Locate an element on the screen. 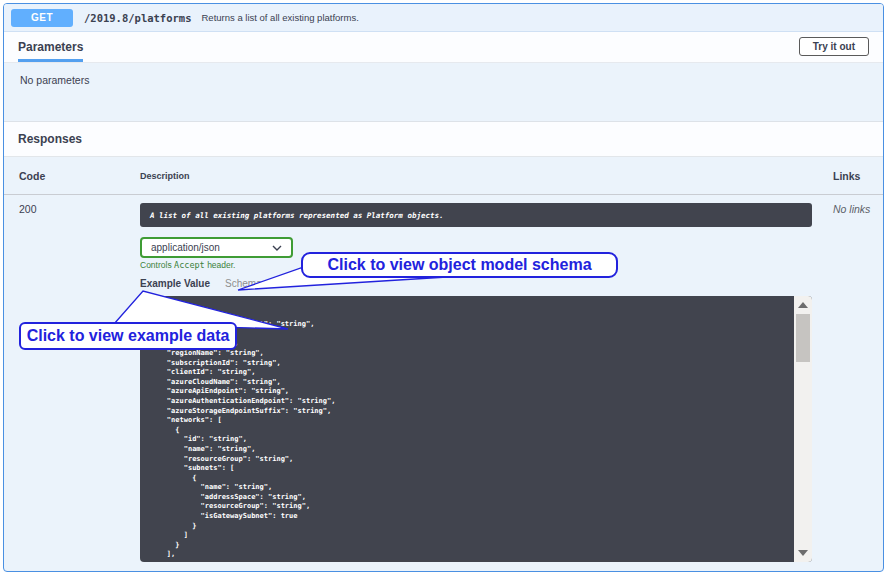  responses-header: Responses is located at coordinates (444, 139).